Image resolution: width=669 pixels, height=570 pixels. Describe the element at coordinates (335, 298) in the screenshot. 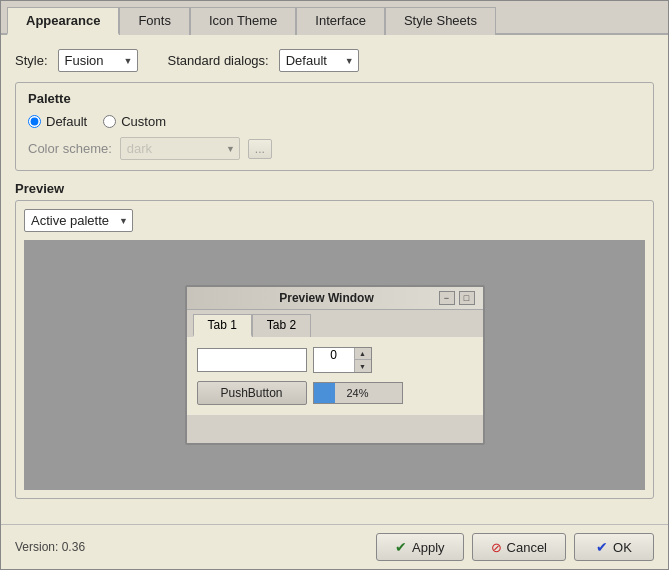

I see `preview-window-titlebar: Preview Window − □` at that location.